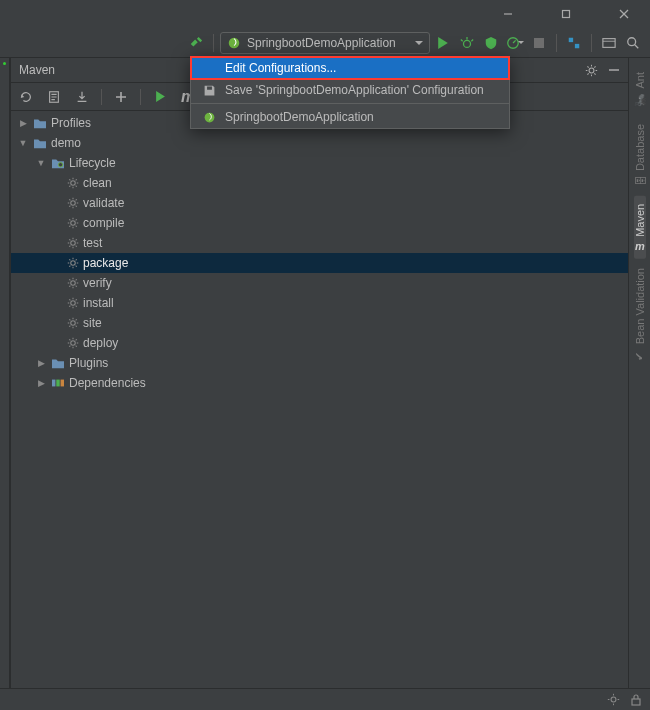  I want to click on debug-button, so click(467, 43).